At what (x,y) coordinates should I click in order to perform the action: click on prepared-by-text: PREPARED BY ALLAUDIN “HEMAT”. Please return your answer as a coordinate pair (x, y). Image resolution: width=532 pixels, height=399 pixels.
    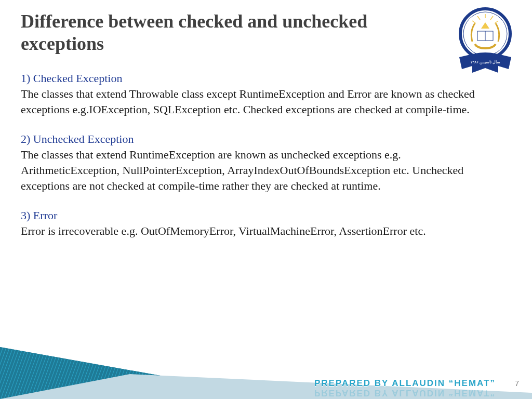
    Looking at the image, I should click on (405, 383).